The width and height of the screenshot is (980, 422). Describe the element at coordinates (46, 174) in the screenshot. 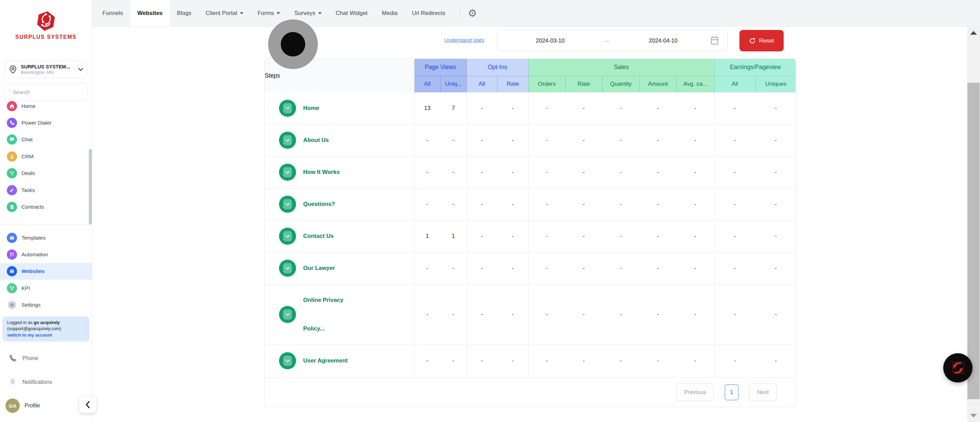

I see `sidebar-item-deals: Deals` at that location.